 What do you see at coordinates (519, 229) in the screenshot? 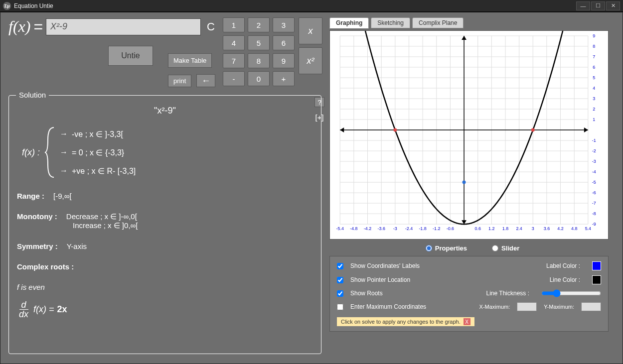
I see `svg-text: 2.4` at bounding box center [519, 229].